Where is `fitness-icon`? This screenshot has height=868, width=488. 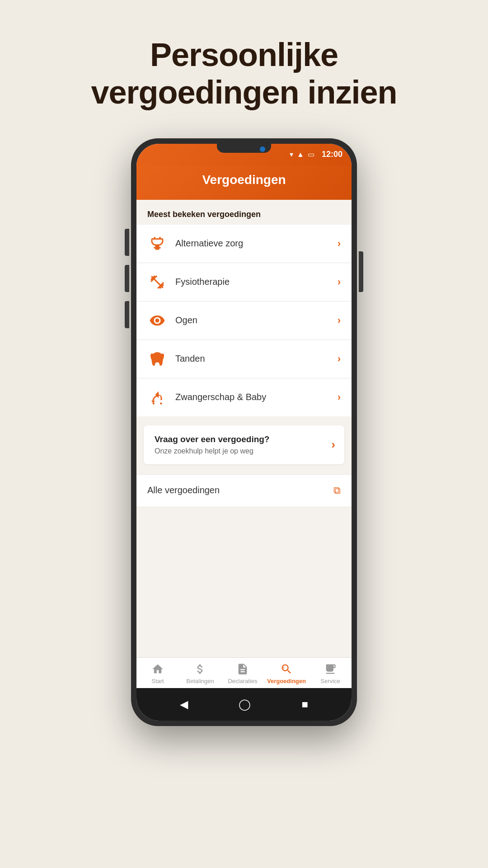
fitness-icon is located at coordinates (157, 282).